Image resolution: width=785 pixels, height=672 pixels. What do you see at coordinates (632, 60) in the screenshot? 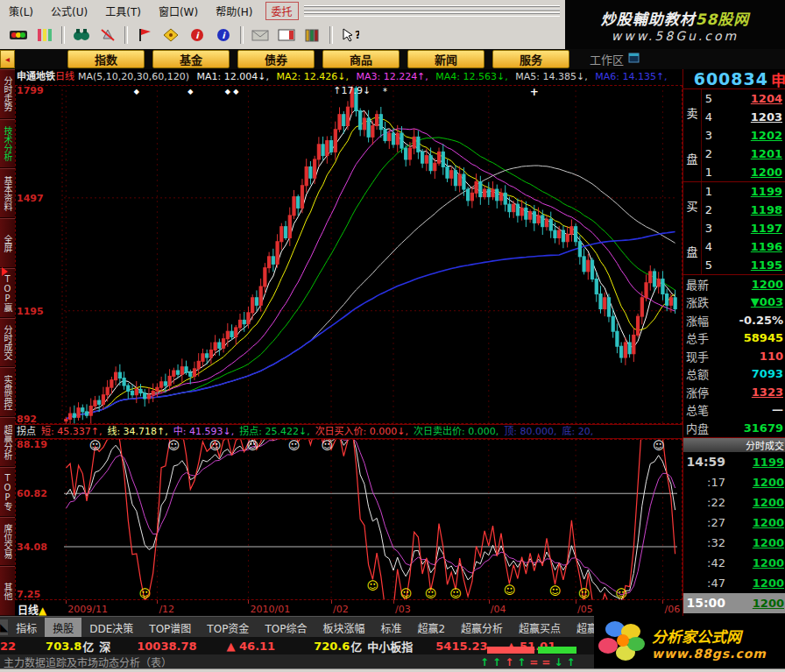
I see `workspace-window-icon` at bounding box center [632, 60].